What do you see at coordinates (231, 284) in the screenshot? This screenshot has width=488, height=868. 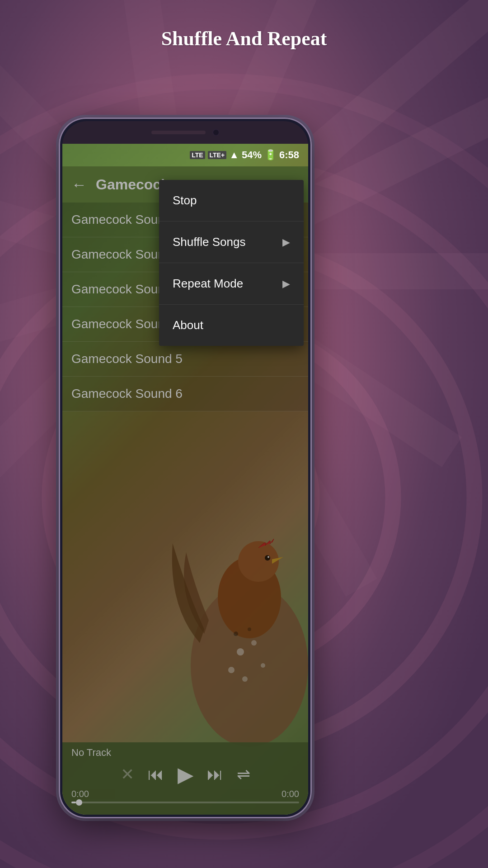 I see `menu-item-repeat: Repeat Mode ▶` at bounding box center [231, 284].